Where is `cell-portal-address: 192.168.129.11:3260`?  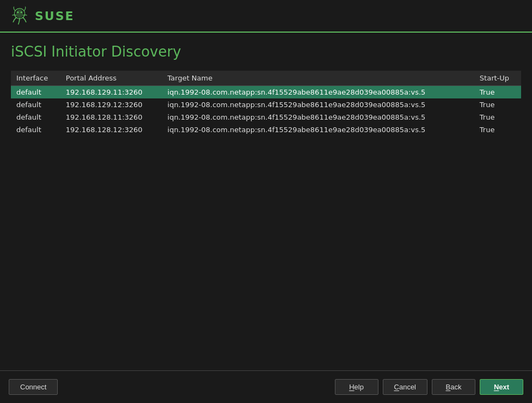 cell-portal-address: 192.168.129.11:3260 is located at coordinates (111, 92).